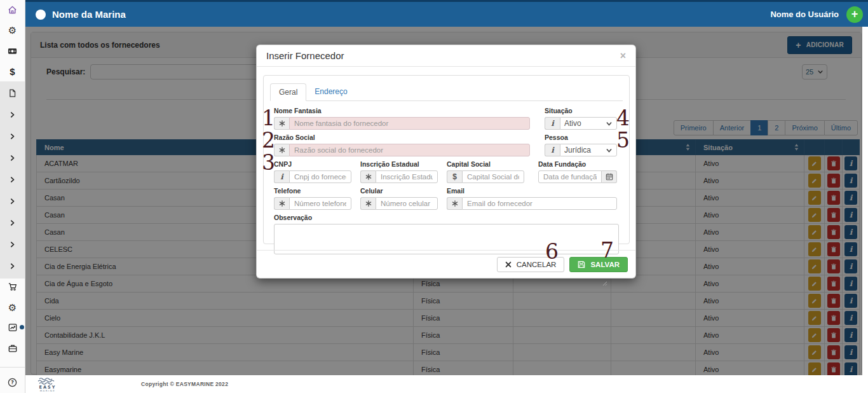 The height and width of the screenshot is (393, 868). What do you see at coordinates (446, 265) in the screenshot?
I see `modal-footer: CANCELAR SALVAR` at bounding box center [446, 265].